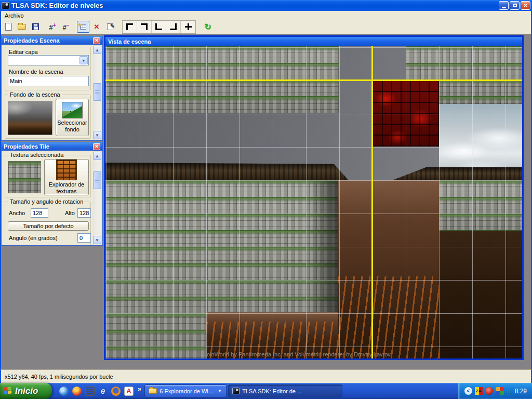  I want to click on tile-panel-scrollbar: ▲ ▼, so click(97, 198).